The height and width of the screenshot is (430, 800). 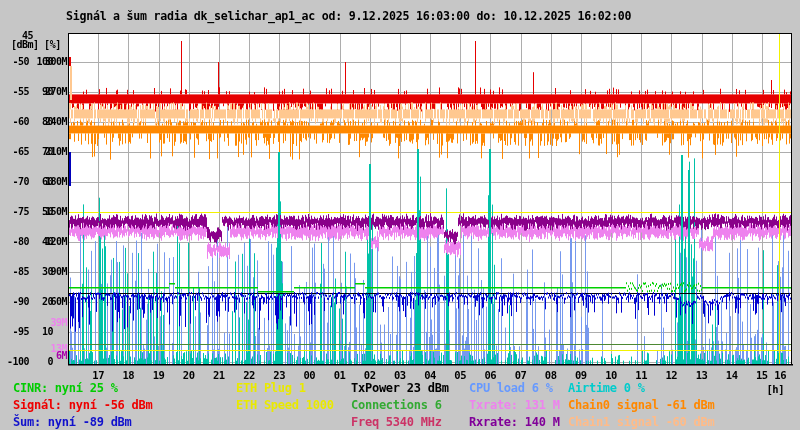 I want to click on legend-txpower: TxPower 23 dBm, so click(x=400, y=388).